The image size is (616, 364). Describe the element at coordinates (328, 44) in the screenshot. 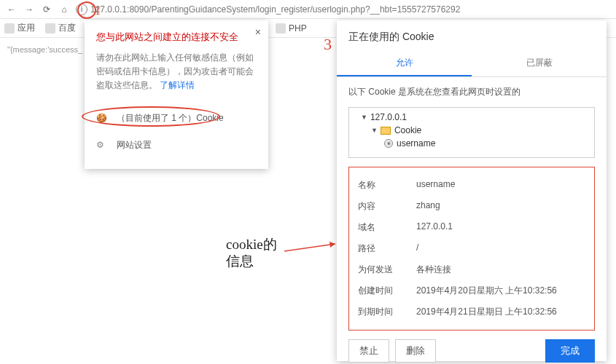

I see `annotation-label-3: 3` at that location.